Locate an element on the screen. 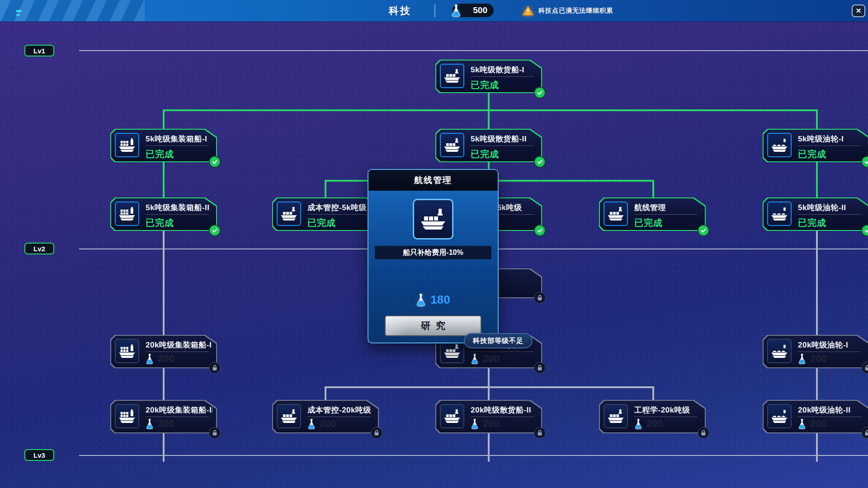 This screenshot has height=488, width=868. tech-node-5k-tanker-2: 5k吨级油轮-II 已完成 is located at coordinates (816, 214).